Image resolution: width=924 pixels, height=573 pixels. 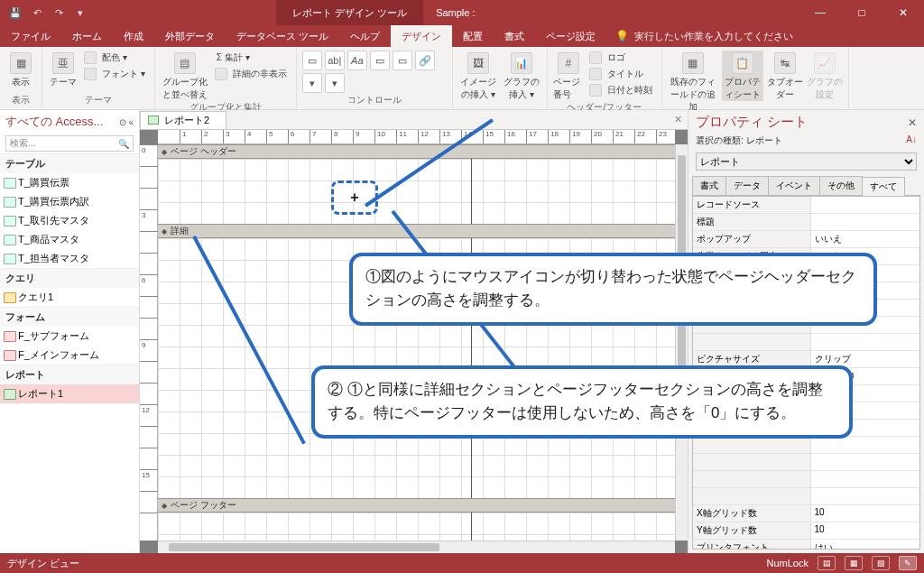 I want to click on link-icon: 🔗, so click(x=425, y=60).